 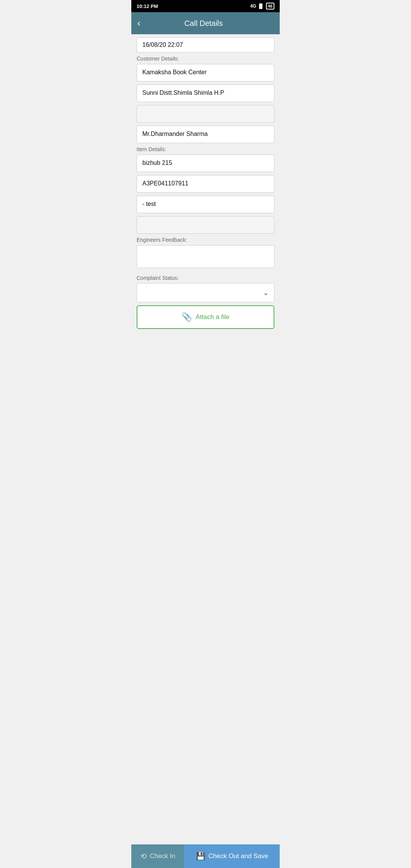 What do you see at coordinates (206, 184) in the screenshot?
I see `item-serial-field: A3PE041107911` at bounding box center [206, 184].